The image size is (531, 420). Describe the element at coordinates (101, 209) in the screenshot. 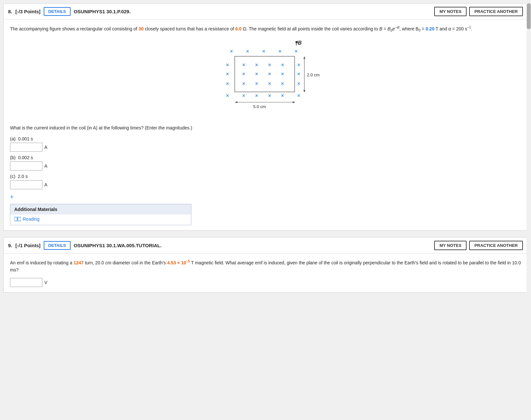

I see `additional-materials-header: Additional Materials` at that location.